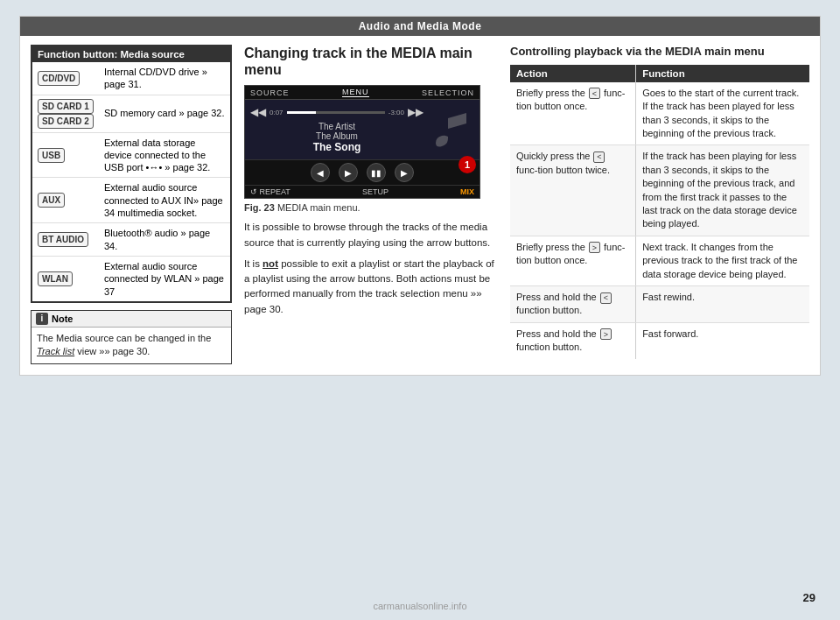 The width and height of the screenshot is (840, 620). Describe the element at coordinates (59, 79) in the screenshot. I see `badge-cd/dvd: CD/DVD` at that location.